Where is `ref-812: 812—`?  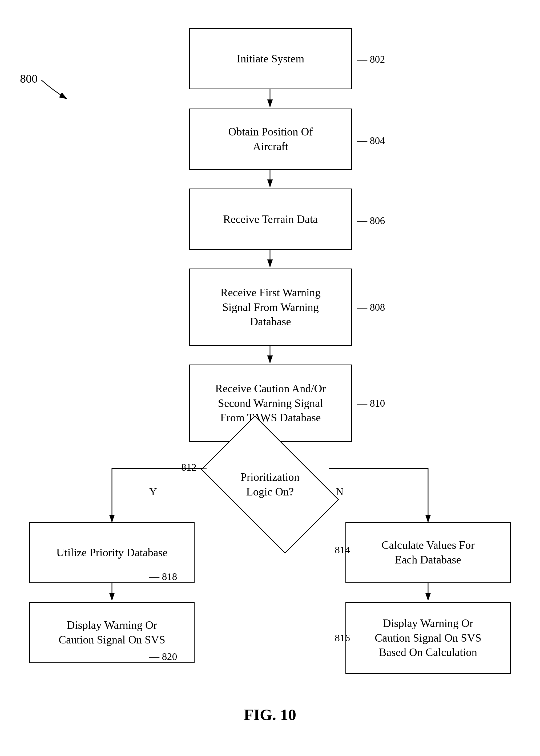 ref-812: 812— is located at coordinates (194, 467).